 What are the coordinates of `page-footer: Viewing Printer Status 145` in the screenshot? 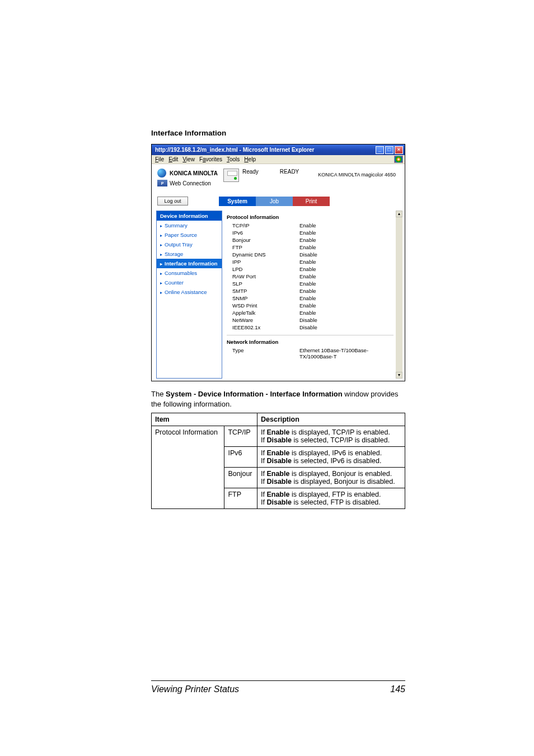 It's located at (278, 688).